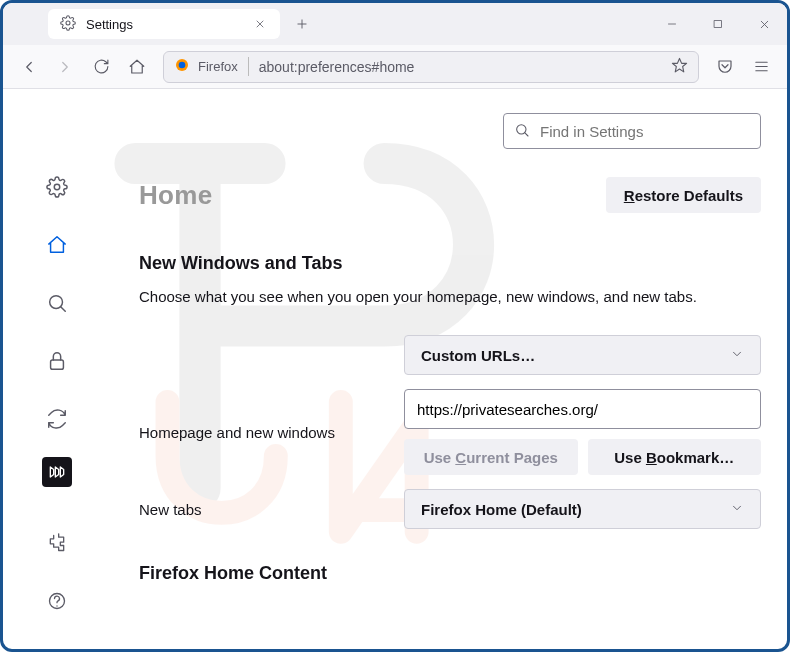  Describe the element at coordinates (450, 264) in the screenshot. I see `section-new-windows-tabs: New Windows and Tabs` at that location.